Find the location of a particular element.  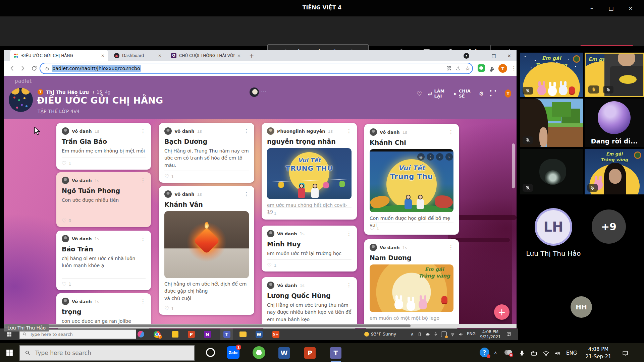

image-next-icon: › is located at coordinates (449, 157).